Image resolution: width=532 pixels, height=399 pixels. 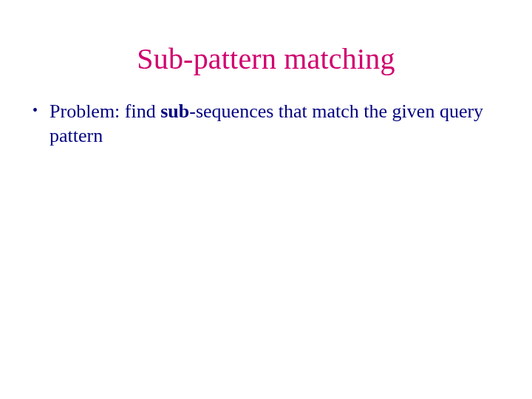 I want to click on slide-title: Sub-pattern matching, so click(x=266, y=59).